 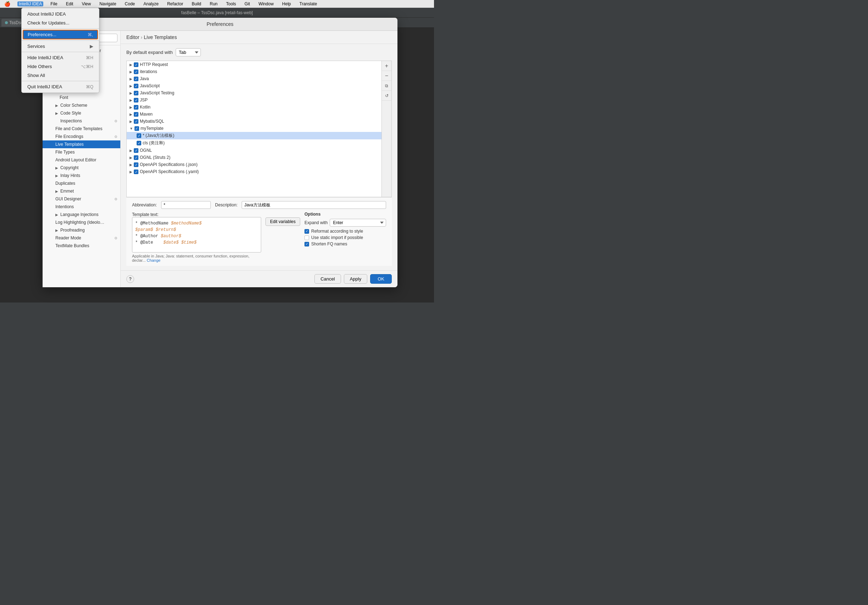 What do you see at coordinates (157, 93) in the screenshot?
I see `javascript-testing-name: JavaScript Testing` at bounding box center [157, 93].